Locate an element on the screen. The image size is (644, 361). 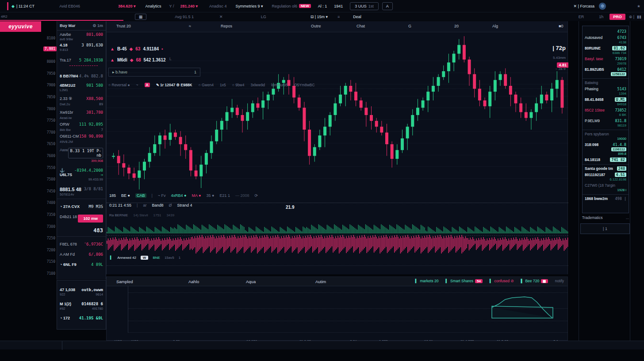
more-dots: ... is located at coordinates (627, 218).